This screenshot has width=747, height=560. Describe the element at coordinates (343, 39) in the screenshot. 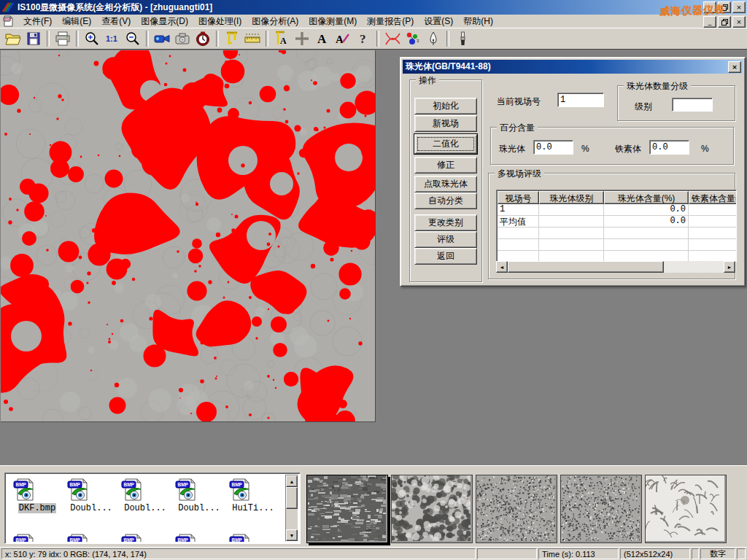

I see `text-edit-button: A` at that location.